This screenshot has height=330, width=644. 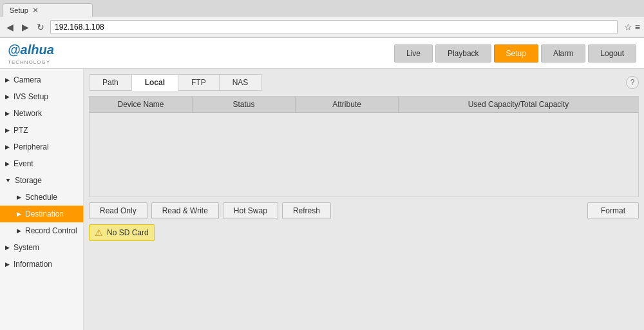 I want to click on app-header: @alhua TECHNOLOGY Live Playback Setup Al…, so click(x=322, y=53).